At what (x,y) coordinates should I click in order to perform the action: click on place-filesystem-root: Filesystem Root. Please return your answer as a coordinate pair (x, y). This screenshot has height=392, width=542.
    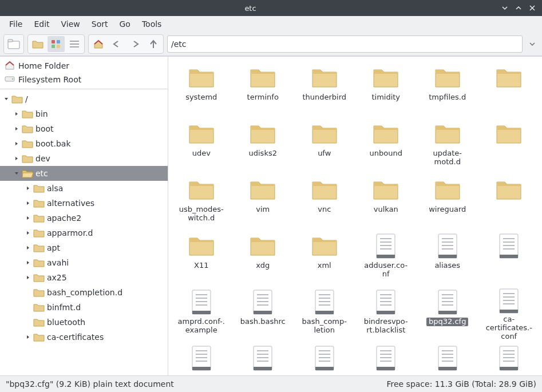
    Looking at the image, I should click on (84, 80).